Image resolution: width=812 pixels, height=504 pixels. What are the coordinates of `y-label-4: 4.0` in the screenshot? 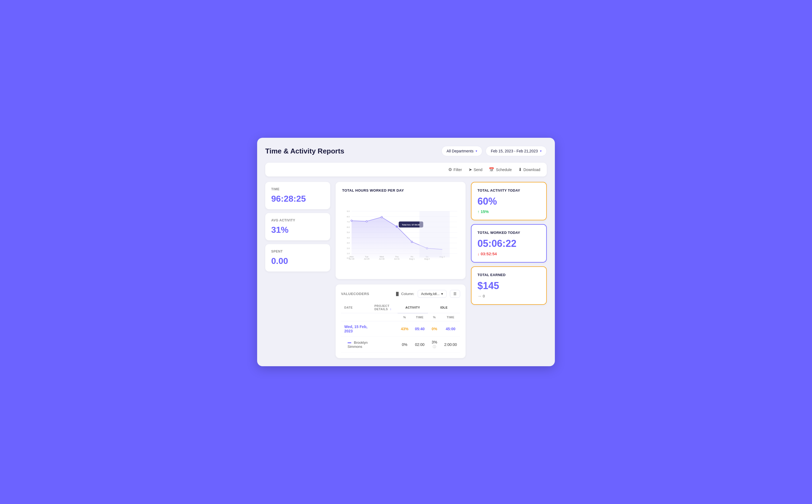 It's located at (348, 238).